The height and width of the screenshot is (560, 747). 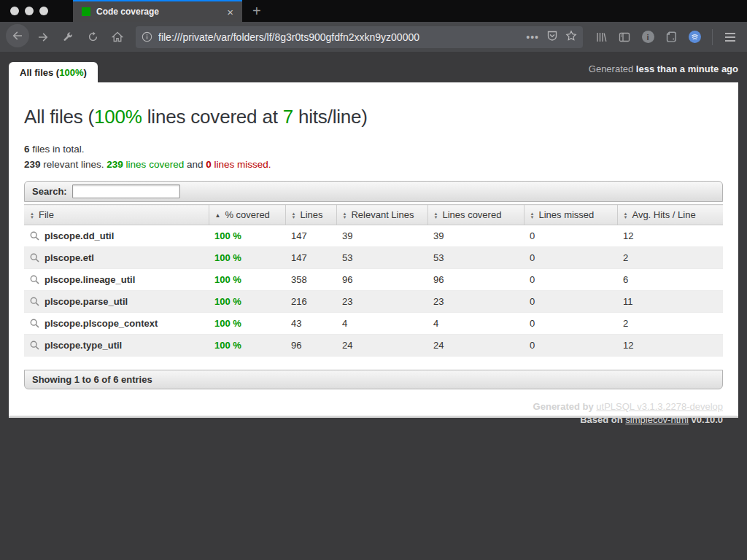 I want to click on lines-cell: 96, so click(x=311, y=346).